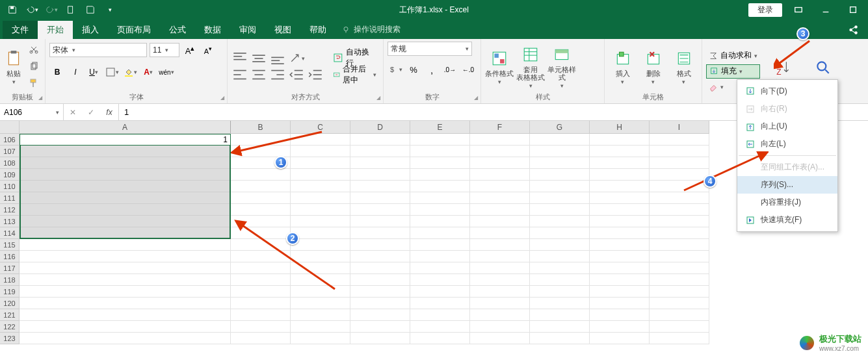  What do you see at coordinates (278, 75) in the screenshot?
I see `align-right-icon` at bounding box center [278, 75].